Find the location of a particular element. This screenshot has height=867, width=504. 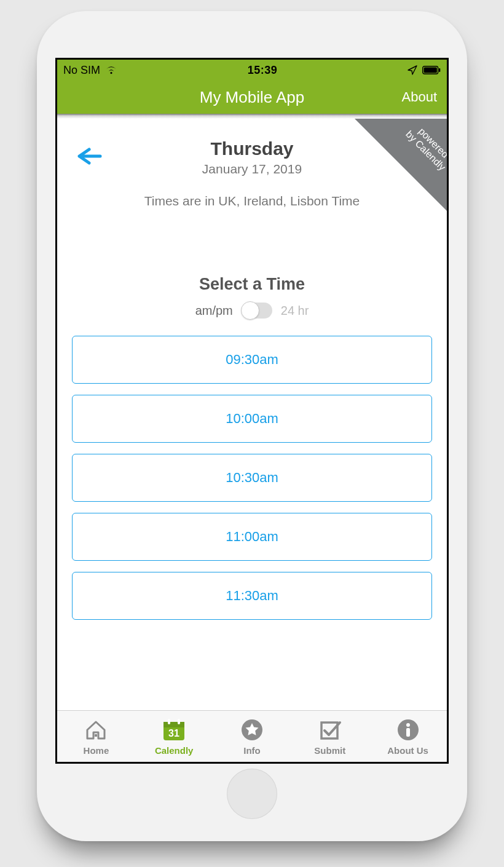

wifi-icon is located at coordinates (111, 70).